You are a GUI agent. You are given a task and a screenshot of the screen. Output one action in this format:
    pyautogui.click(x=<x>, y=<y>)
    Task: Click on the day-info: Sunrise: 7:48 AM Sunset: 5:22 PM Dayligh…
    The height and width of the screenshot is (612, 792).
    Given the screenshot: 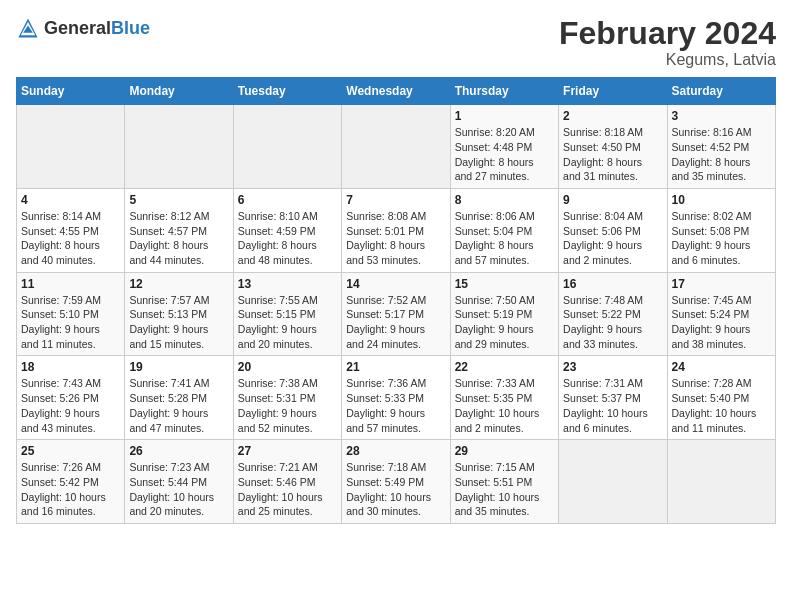 What is the action you would take?
    pyautogui.click(x=612, y=322)
    